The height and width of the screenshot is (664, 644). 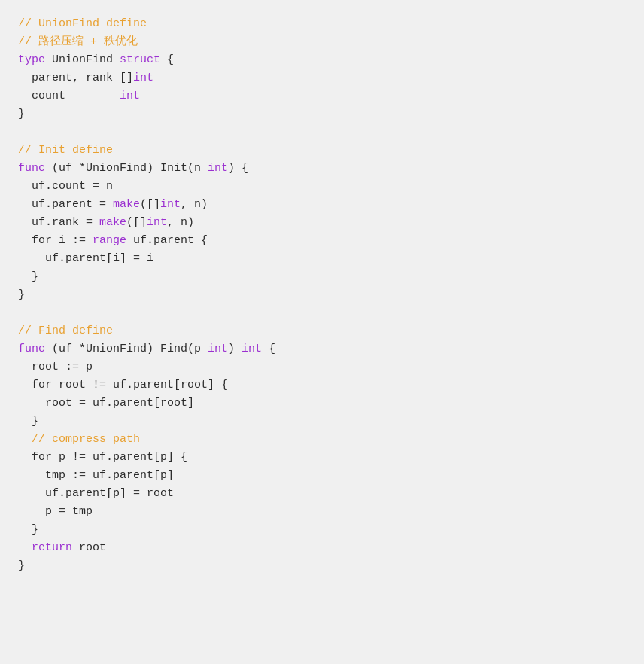 What do you see at coordinates (56, 512) in the screenshot?
I see `code-token: p = tmp` at bounding box center [56, 512].